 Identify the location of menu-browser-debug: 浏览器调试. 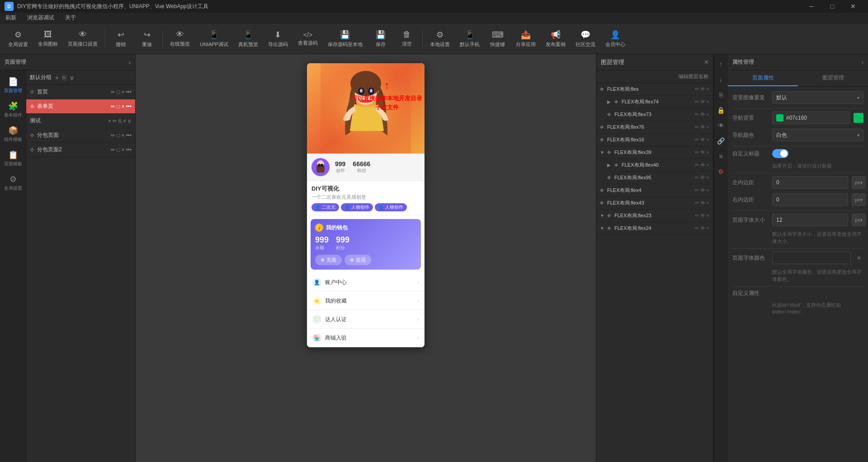
(41, 18).